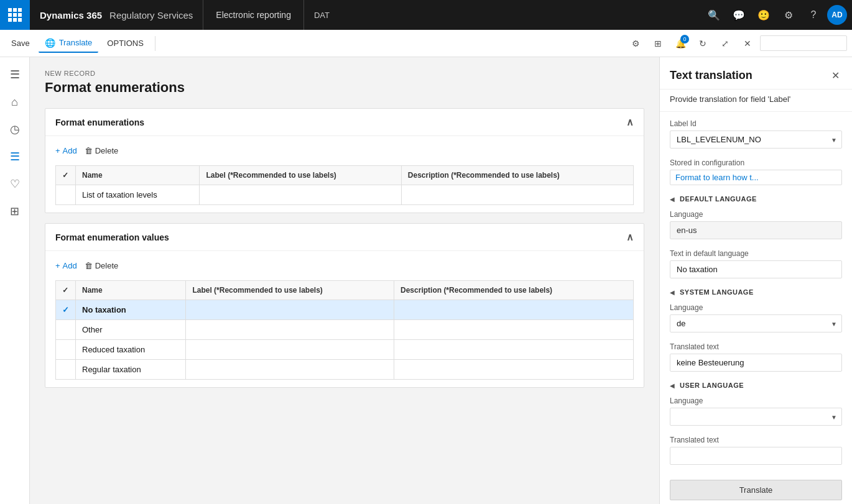 The height and width of the screenshot is (504, 852). Describe the element at coordinates (756, 139) in the screenshot. I see `label-id-select: LBL_LEVELENUM_NO` at that location.